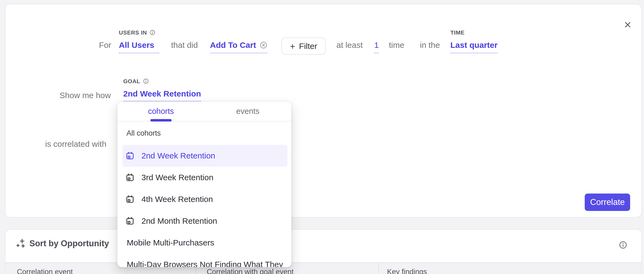 Image resolution: width=644 pixels, height=274 pixels. Describe the element at coordinates (133, 33) in the screenshot. I see `users-in-label-text: USERS IN` at that location.